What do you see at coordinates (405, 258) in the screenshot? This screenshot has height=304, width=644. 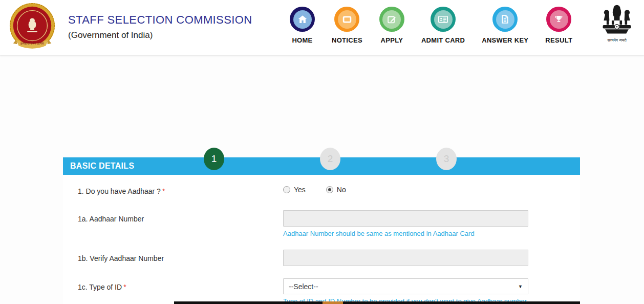 I see `verify-aadhaar-control` at bounding box center [405, 258].